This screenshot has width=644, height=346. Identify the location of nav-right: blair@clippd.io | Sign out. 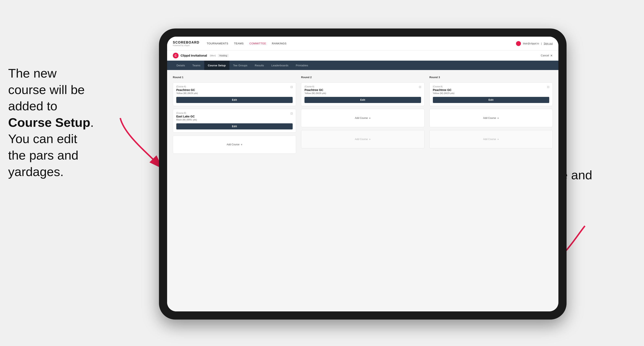
(534, 43).